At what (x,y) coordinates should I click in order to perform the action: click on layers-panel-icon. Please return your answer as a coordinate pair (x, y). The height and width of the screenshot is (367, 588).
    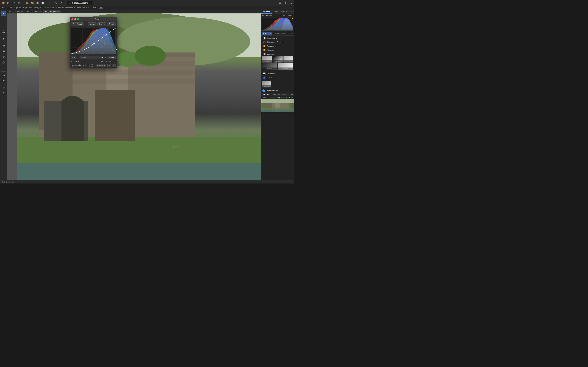
    Looking at the image, I should click on (280, 3).